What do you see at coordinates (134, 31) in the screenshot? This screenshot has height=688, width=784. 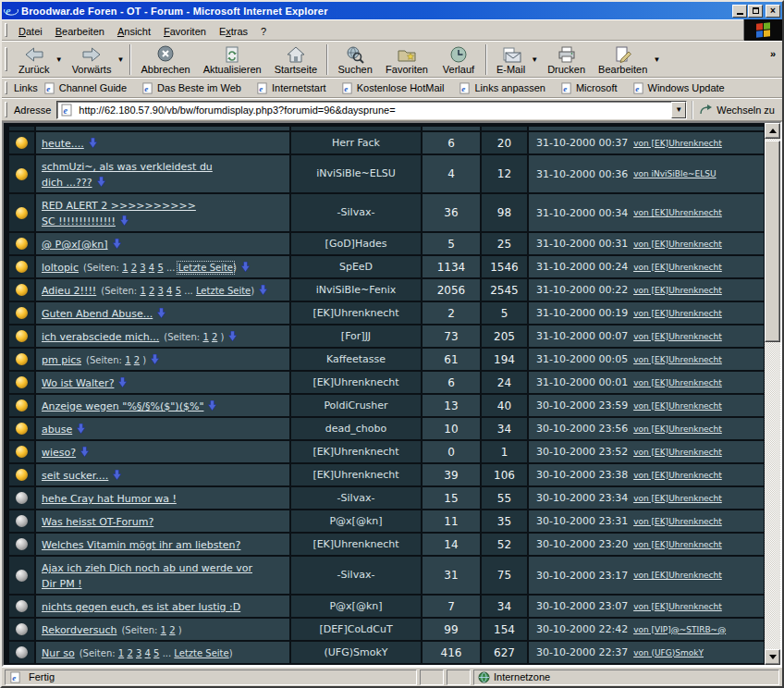 I see `menu-item-ansicht: Ansicht` at bounding box center [134, 31].